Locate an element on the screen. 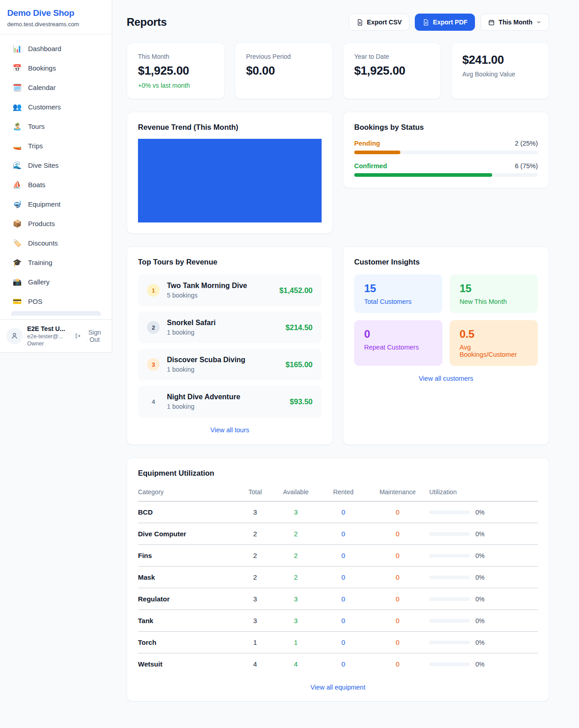 This screenshot has height=728, width=579. equip-category: Regulator is located at coordinates (189, 599).